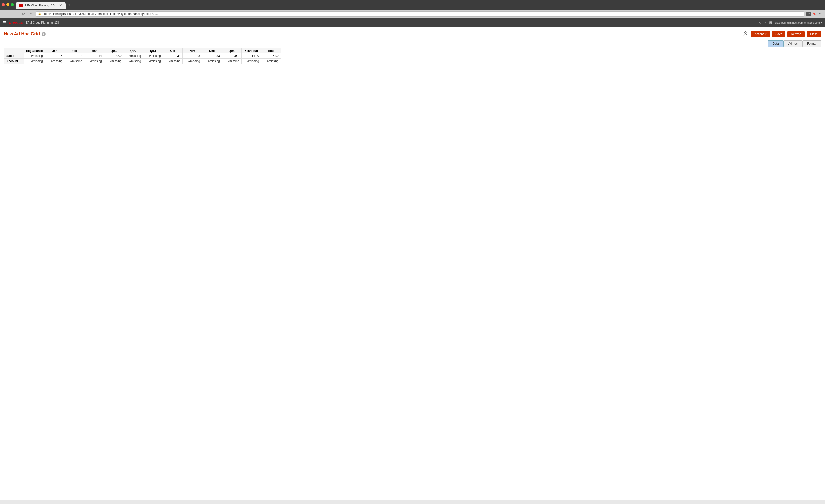  Describe the element at coordinates (796, 34) in the screenshot. I see `refresh-button: Refresh` at that location.